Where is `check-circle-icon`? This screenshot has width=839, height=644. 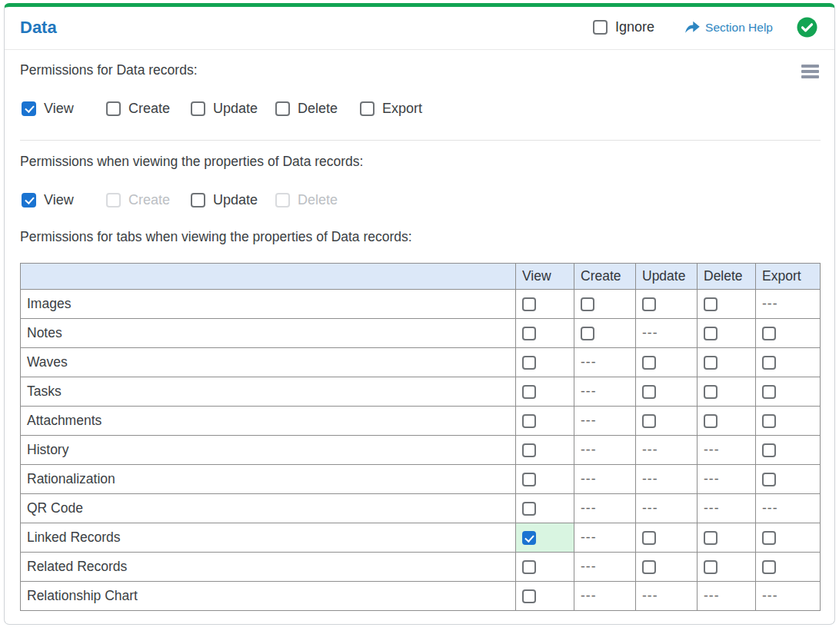 check-circle-icon is located at coordinates (807, 28).